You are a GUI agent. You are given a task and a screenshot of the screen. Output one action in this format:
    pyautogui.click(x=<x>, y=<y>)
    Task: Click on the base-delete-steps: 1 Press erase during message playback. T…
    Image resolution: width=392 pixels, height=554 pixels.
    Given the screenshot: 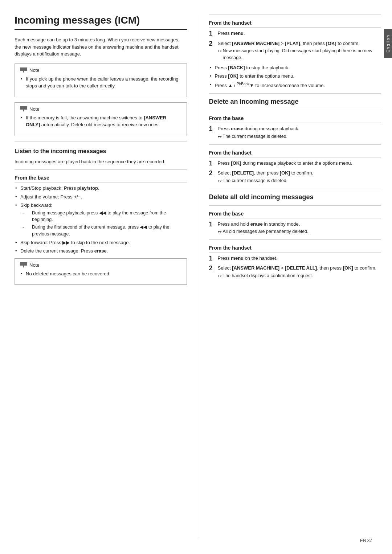 What is the action you would take?
    pyautogui.click(x=295, y=132)
    